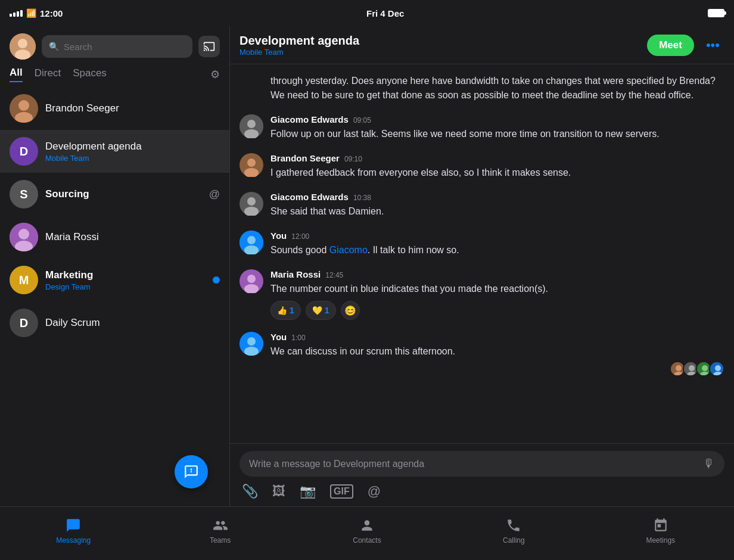 This screenshot has height=560, width=734. What do you see at coordinates (286, 310) in the screenshot?
I see `reaction-thumbsup: 👍 1` at bounding box center [286, 310].